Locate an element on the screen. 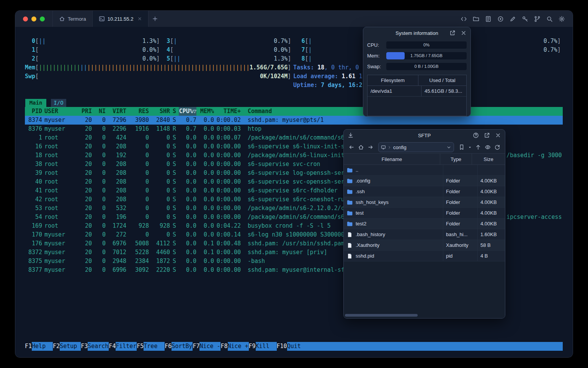  fkey-label-nice: Nice - is located at coordinates (210, 347).